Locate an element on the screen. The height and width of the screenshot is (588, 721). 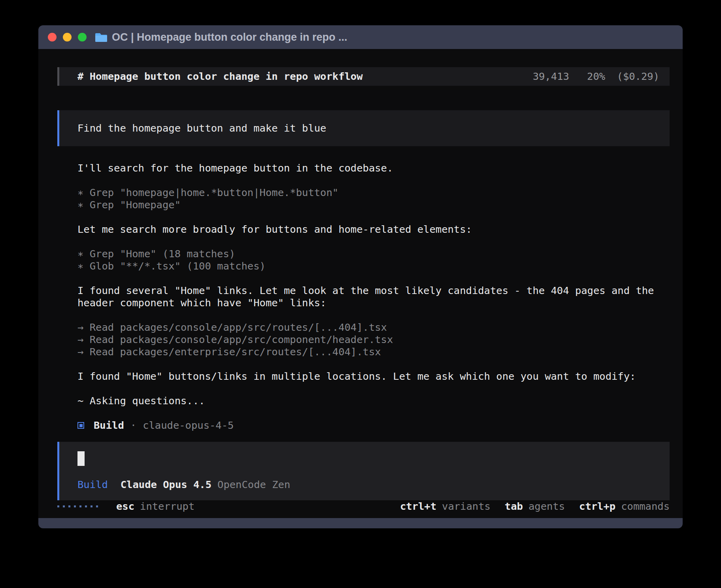
input-footer: Build Claude Opus 4.5 OpenCode Zen is located at coordinates (368, 484).